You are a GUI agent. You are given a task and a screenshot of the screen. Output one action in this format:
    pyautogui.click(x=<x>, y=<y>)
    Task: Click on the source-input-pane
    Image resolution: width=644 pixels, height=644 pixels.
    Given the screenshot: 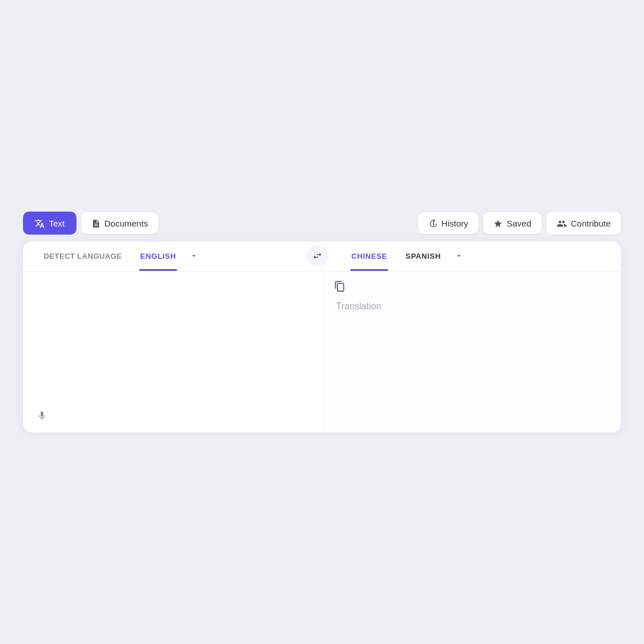 What is the action you would take?
    pyautogui.click(x=174, y=352)
    